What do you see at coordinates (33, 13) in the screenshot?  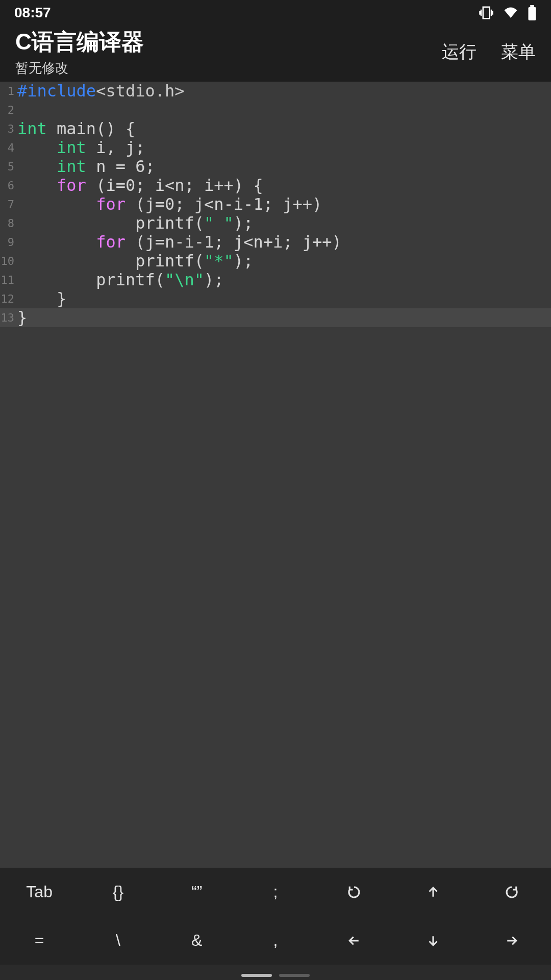 I see `status-time: 08:57` at bounding box center [33, 13].